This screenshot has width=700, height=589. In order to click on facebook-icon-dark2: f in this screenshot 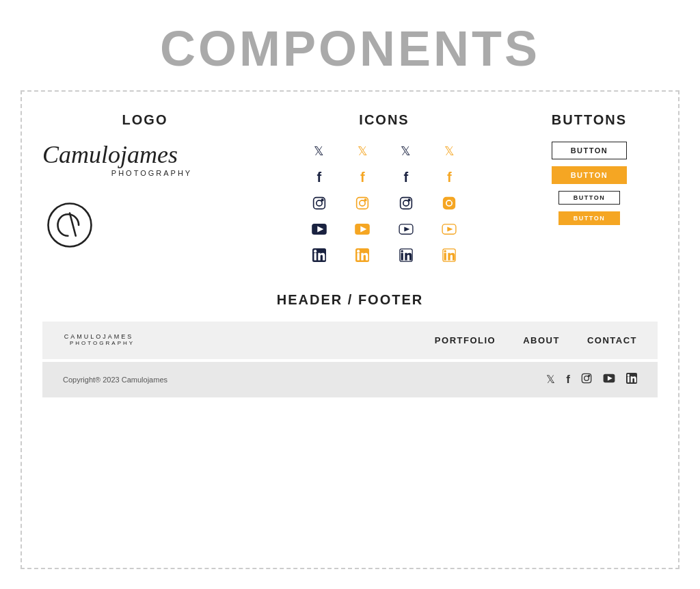, I will do `click(406, 177)`.